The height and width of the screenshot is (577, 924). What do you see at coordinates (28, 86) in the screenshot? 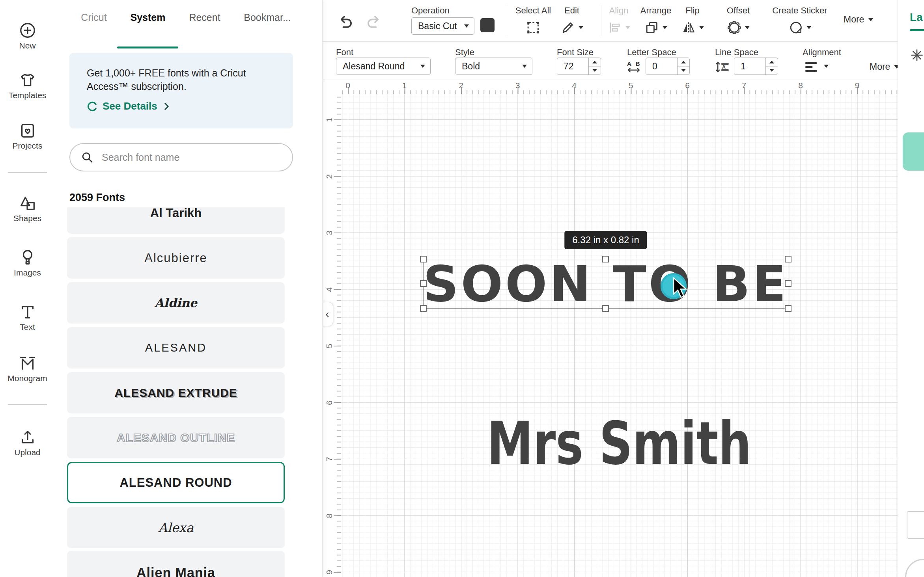
I see `sidebar-item-templates: Templates` at bounding box center [28, 86].